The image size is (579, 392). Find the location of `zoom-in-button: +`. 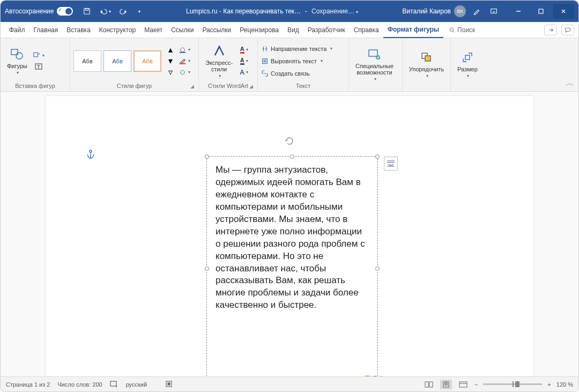

zoom-in-button: + is located at coordinates (549, 384).